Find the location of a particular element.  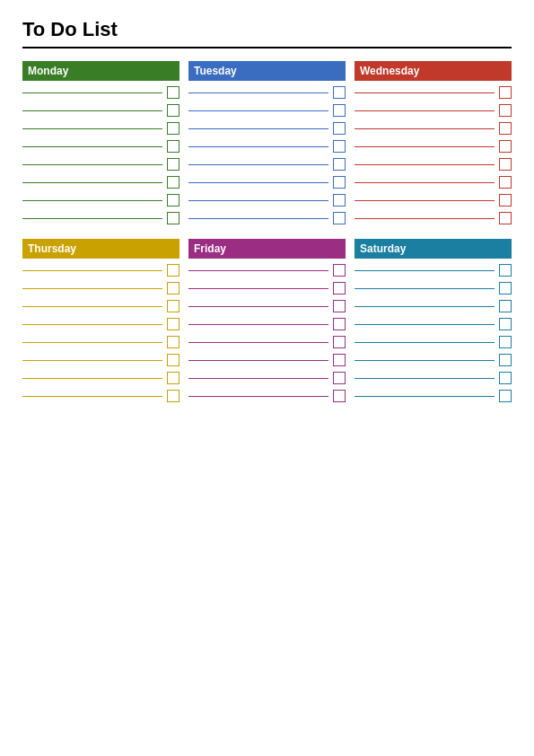

title-divider is located at coordinates (267, 48).